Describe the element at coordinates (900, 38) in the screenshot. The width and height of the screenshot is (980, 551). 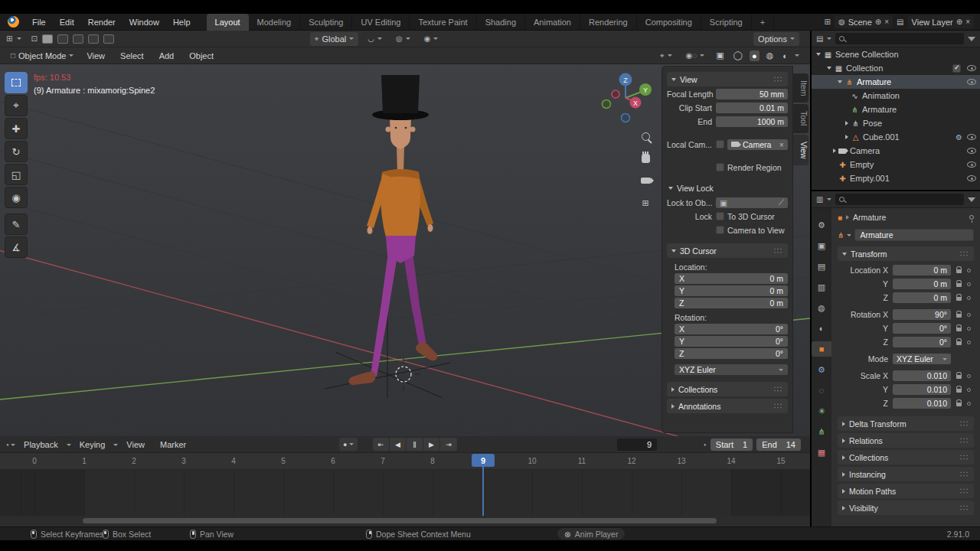
I see `outliner-search-input` at that location.